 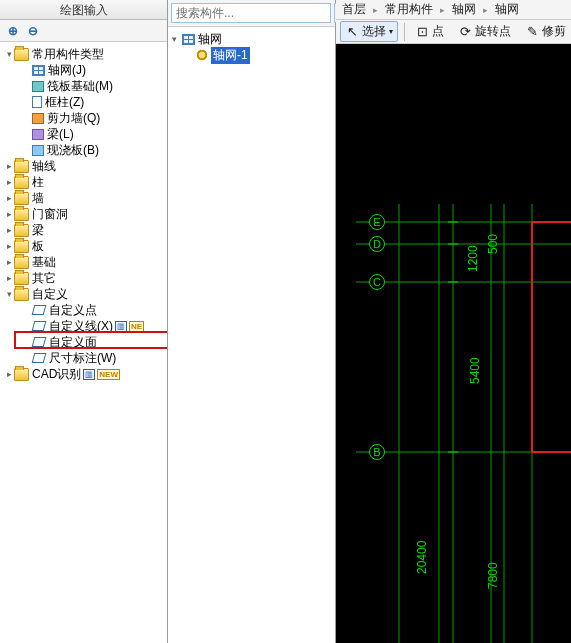 I want to click on crumb-type: 轴网, so click(x=464, y=10).